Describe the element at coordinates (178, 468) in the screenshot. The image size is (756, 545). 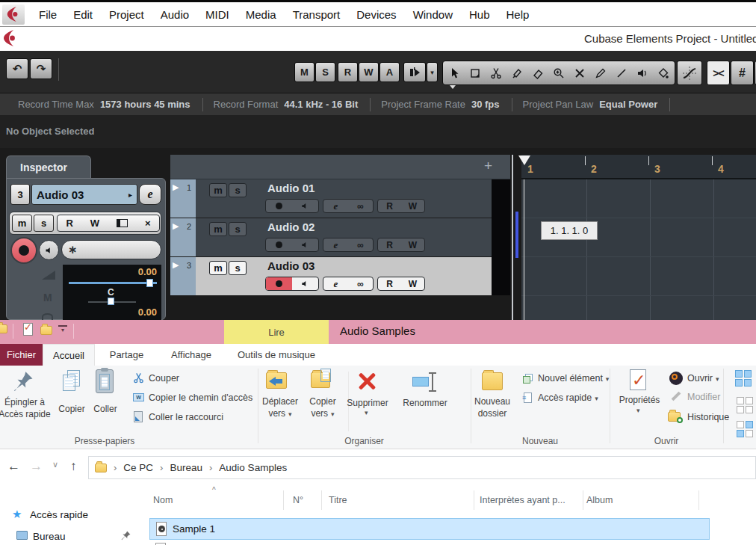
I see `breadcrumb-bureau: Bureau` at that location.